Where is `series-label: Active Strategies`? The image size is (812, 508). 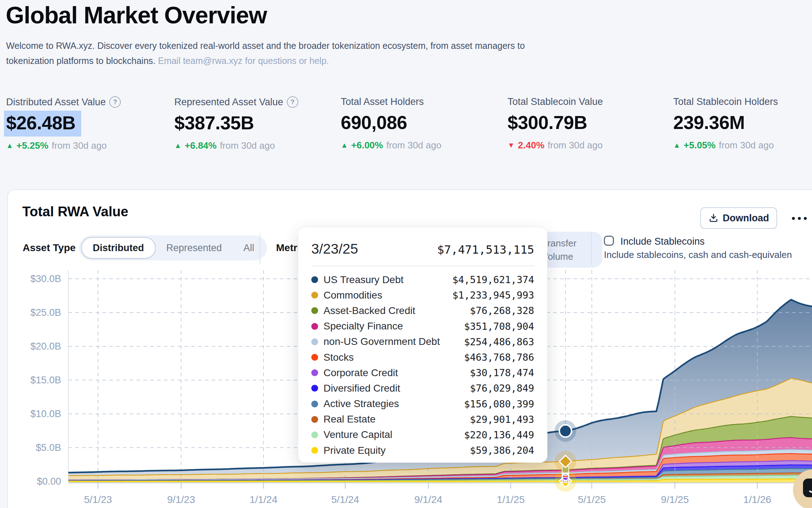
series-label: Active Strategies is located at coordinates (361, 404).